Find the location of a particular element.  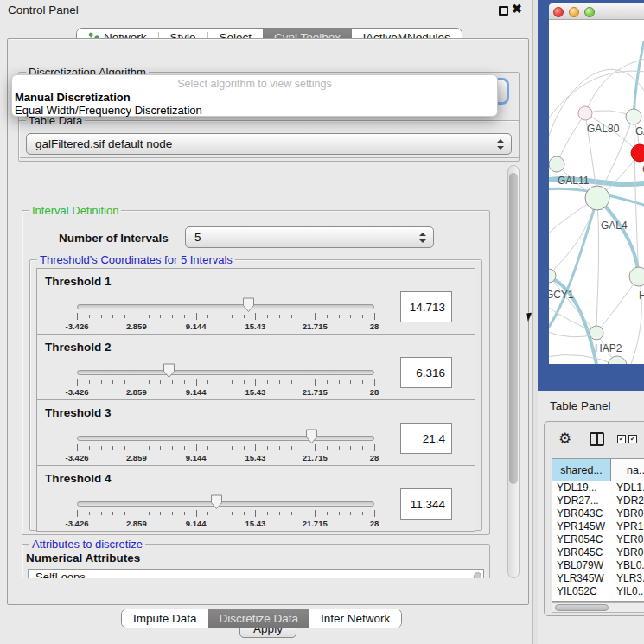

table-panel-title: Table Panel is located at coordinates (581, 406).